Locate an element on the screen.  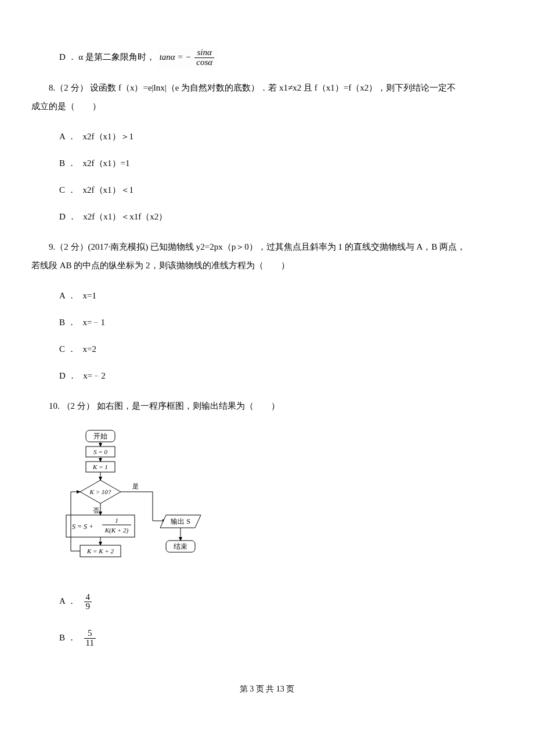
option-text: x2f（x1）＜x1f（x2） is located at coordinates (125, 217).